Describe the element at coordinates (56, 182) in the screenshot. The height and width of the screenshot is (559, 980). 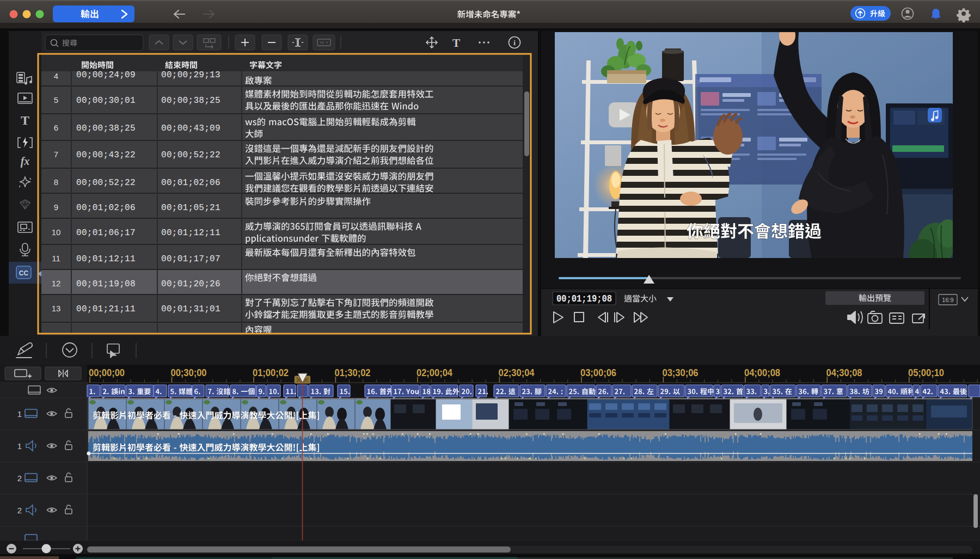
I see `svg-text: 8` at that location.